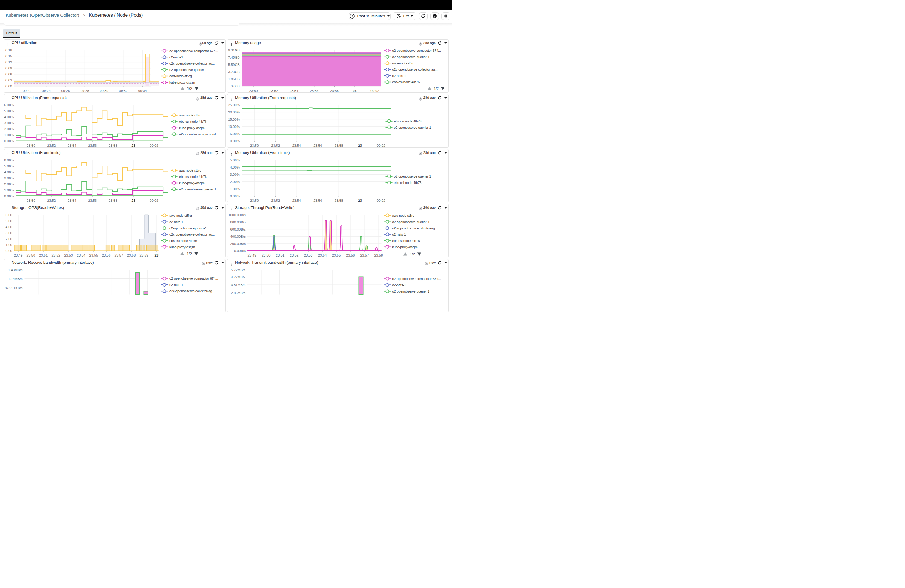 The image size is (905, 588). Describe the element at coordinates (234, 119) in the screenshot. I see `svg-text: 15.00%` at that location.